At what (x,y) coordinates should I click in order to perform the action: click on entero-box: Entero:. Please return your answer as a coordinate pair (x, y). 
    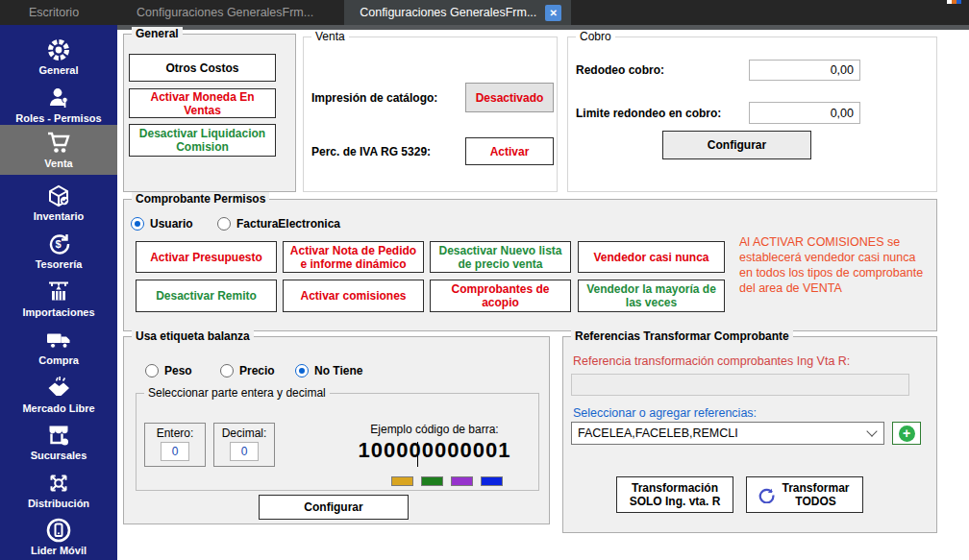
    Looking at the image, I should click on (175, 445).